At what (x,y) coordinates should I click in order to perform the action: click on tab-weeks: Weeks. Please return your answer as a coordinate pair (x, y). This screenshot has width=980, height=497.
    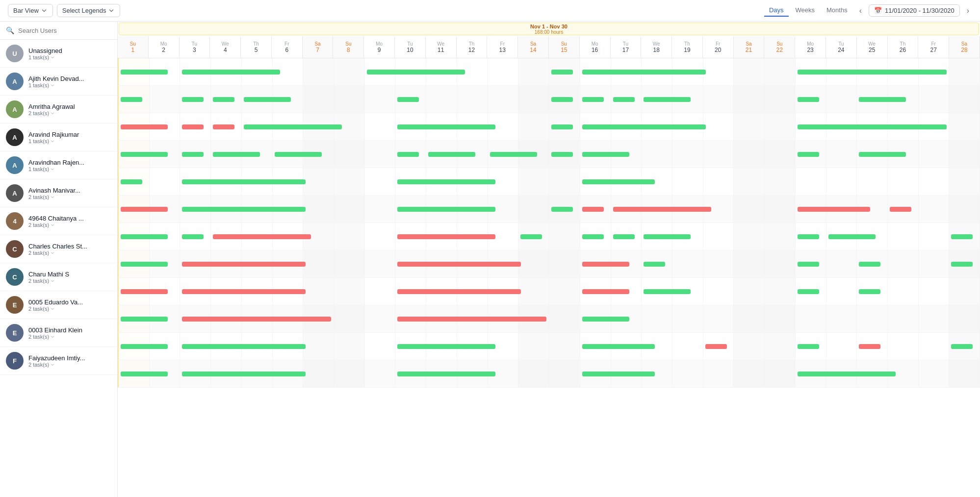
    Looking at the image, I should click on (805, 11).